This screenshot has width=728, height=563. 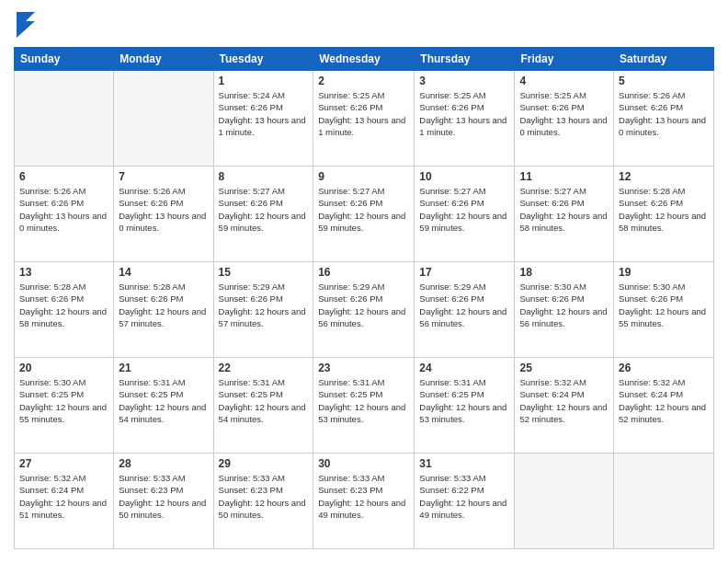 What do you see at coordinates (465, 119) in the screenshot?
I see `calendar-cell: 3Sunrise: 5:25 AM Sunset: 6:26 PM Daylig…` at bounding box center [465, 119].